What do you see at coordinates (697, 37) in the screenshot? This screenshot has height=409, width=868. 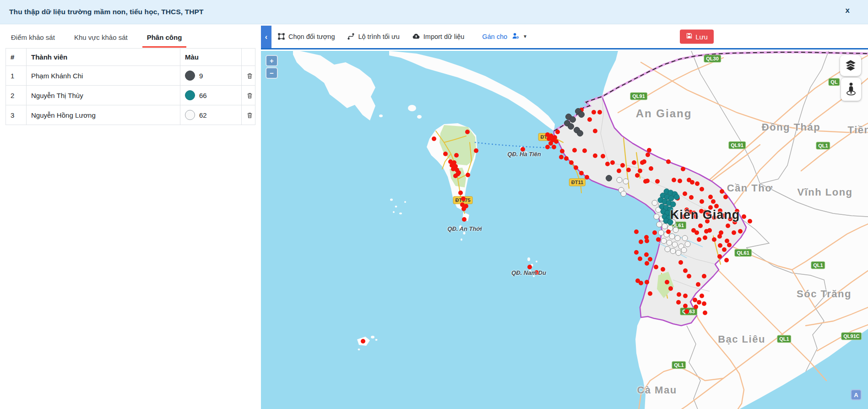 I see `save-button: Lưu` at bounding box center [697, 37].